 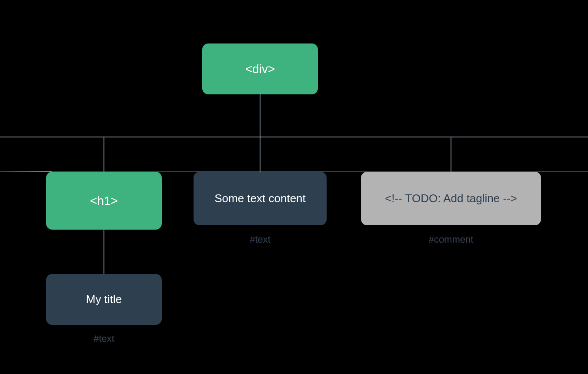 What do you see at coordinates (260, 198) in the screenshot?
I see `node-text-content: Some text content` at bounding box center [260, 198].